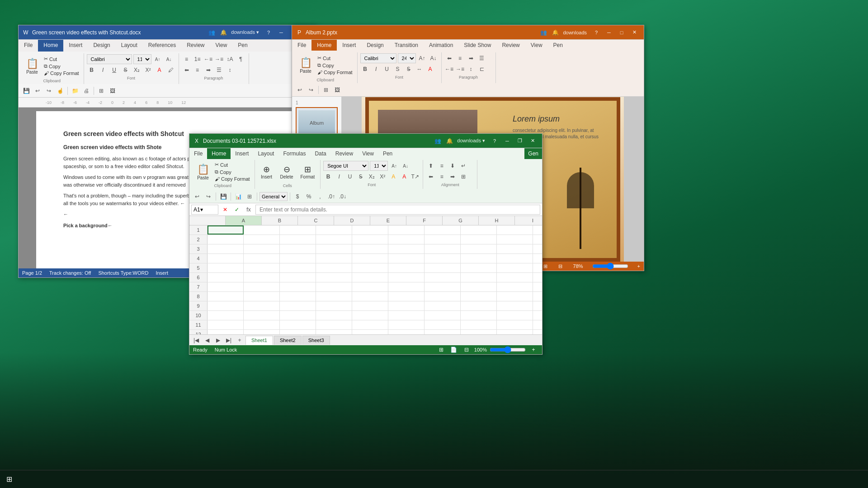 This screenshot has width=868, height=488. Describe the element at coordinates (406, 230) in the screenshot. I see `excel-cell-f1` at that location.